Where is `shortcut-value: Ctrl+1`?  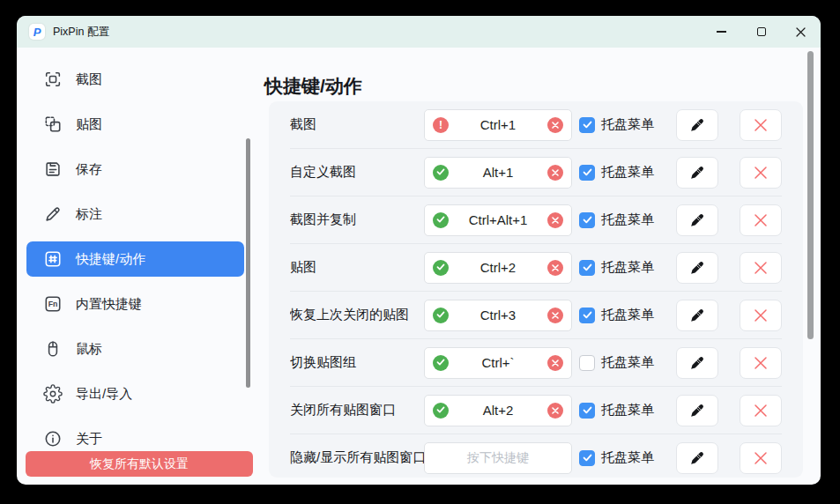 shortcut-value: Ctrl+1 is located at coordinates (498, 125).